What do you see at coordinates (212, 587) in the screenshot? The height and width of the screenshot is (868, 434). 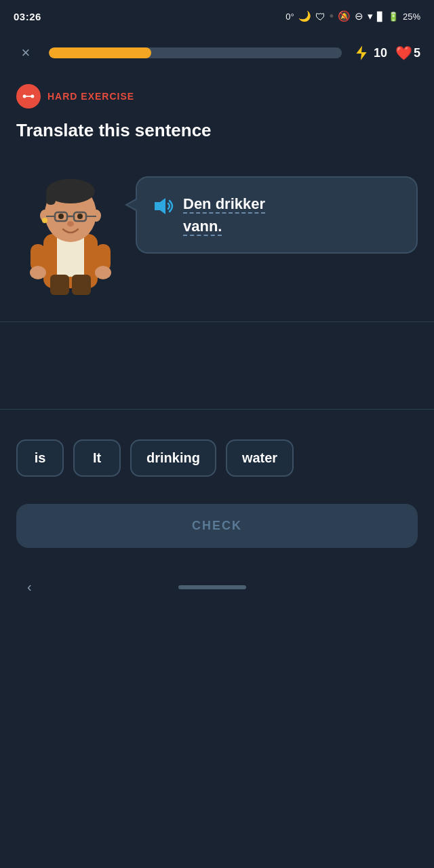 I see `home-indicator` at bounding box center [212, 587].